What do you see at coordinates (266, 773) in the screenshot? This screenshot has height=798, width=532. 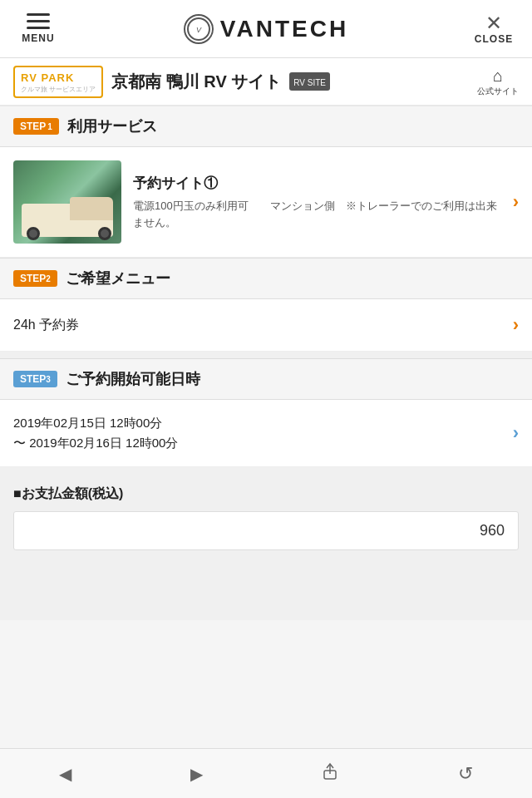 I see `bottom-nav: ◀ ▶ ↺` at bounding box center [266, 773].